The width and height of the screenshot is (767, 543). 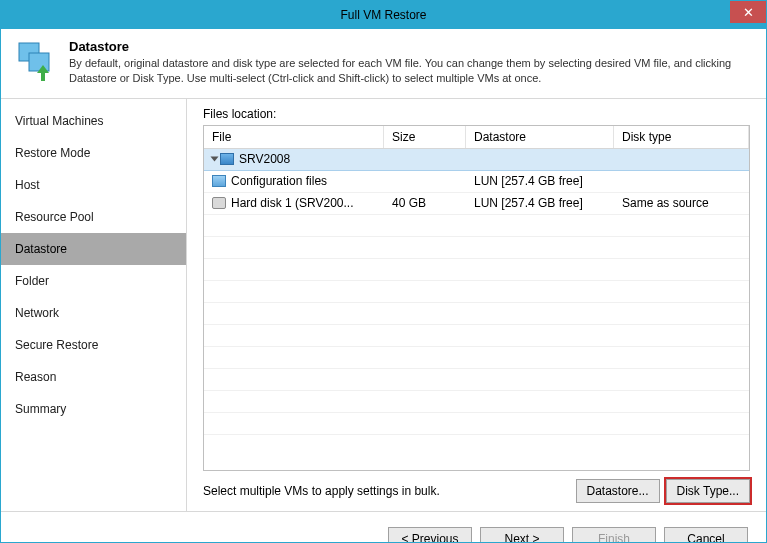 What do you see at coordinates (294, 159) in the screenshot?
I see `cell-file: SRV2008` at bounding box center [294, 159].